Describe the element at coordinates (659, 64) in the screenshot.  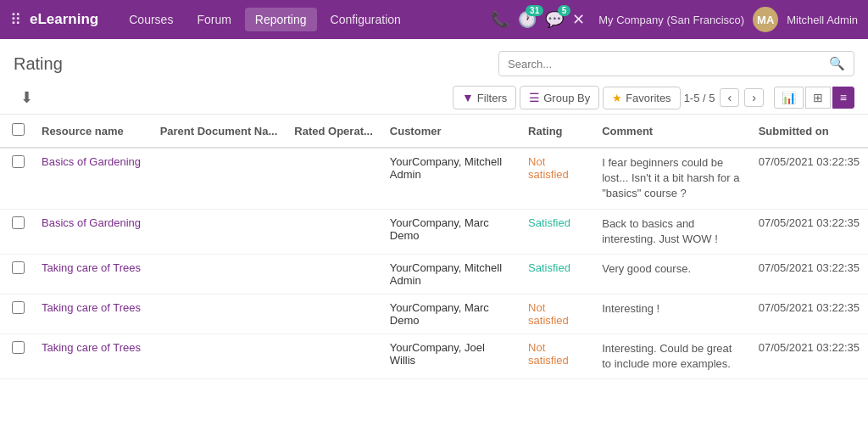
I see `search-input` at that location.